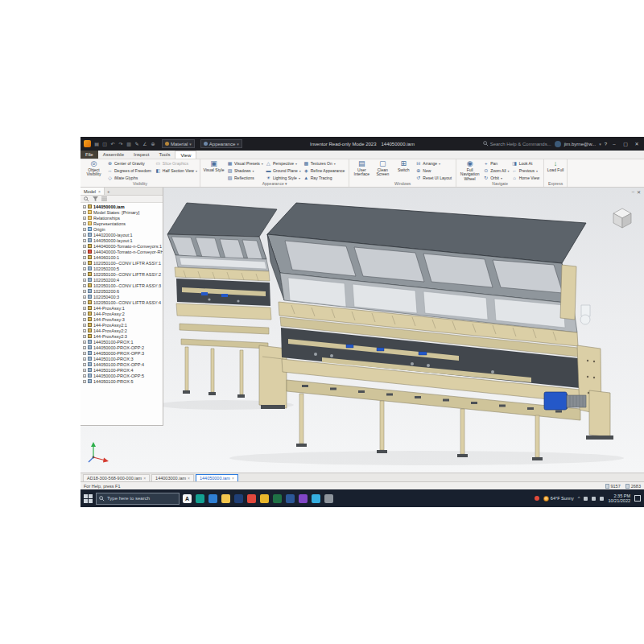 This screenshot has width=644, height=644. What do you see at coordinates (176, 171) in the screenshot?
I see `ribbon-button: ◧ Half Section View ▾` at bounding box center [176, 171].